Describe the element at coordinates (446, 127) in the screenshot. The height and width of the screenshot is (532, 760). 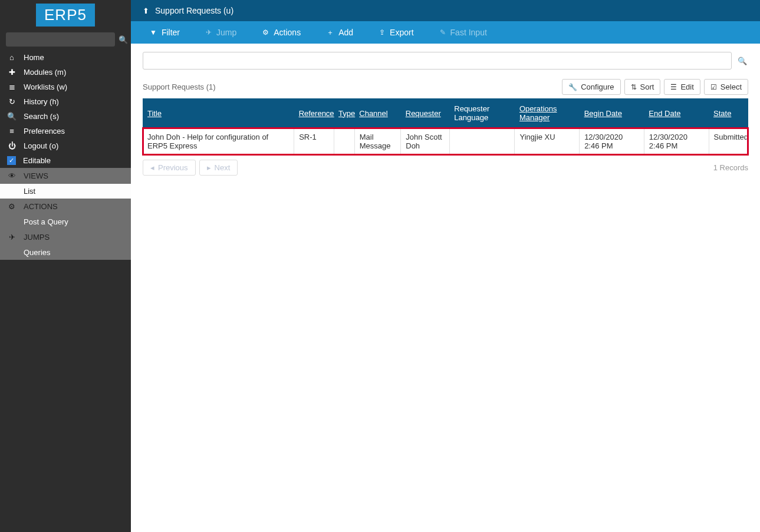
I see `data-table: Title Reference Type Channel Requester R…` at that location.